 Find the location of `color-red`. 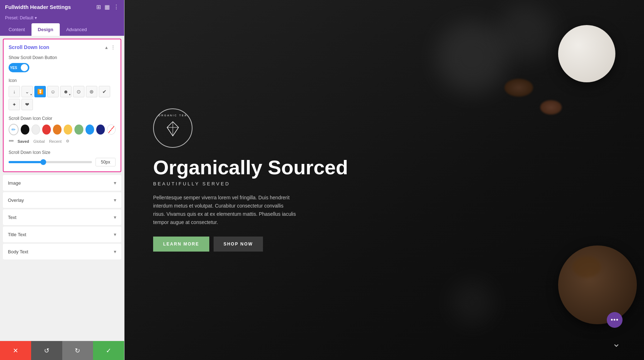

color-red is located at coordinates (47, 130).